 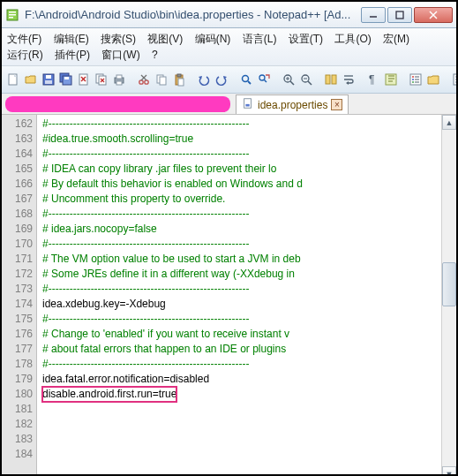 I want to click on save-icon, so click(x=49, y=79).